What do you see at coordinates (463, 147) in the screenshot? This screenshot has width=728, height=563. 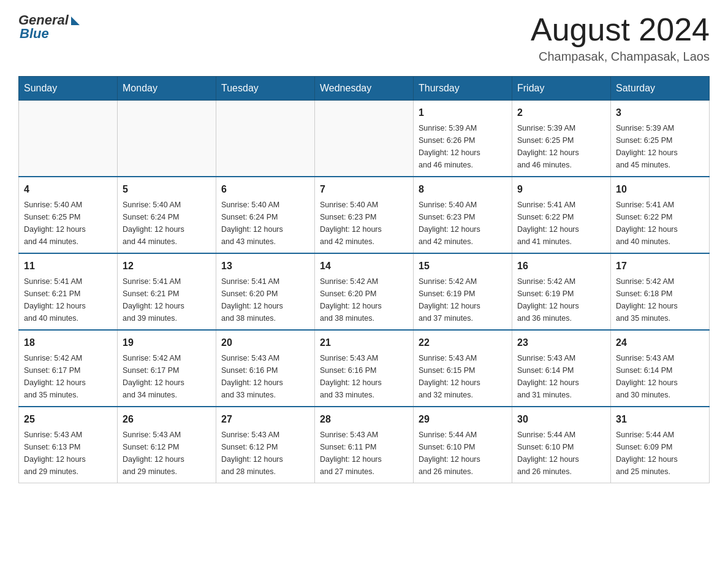 I see `day-info: Sunrise: 5:39 AMSunset: 6:26 PMDaylight:…` at bounding box center [463, 147].